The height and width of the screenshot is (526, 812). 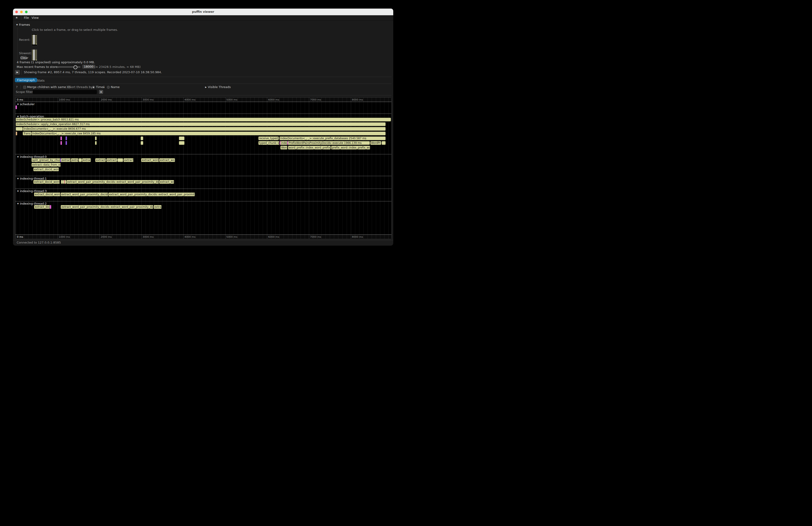 I want to click on sort-by-time-radio, so click(x=93, y=87).